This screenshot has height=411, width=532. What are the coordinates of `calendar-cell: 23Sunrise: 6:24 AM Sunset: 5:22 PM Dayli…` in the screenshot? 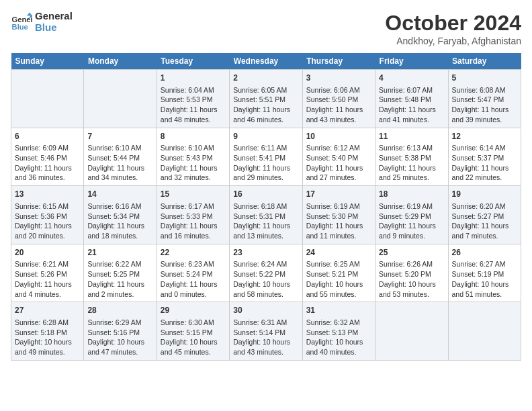 It's located at (266, 273).